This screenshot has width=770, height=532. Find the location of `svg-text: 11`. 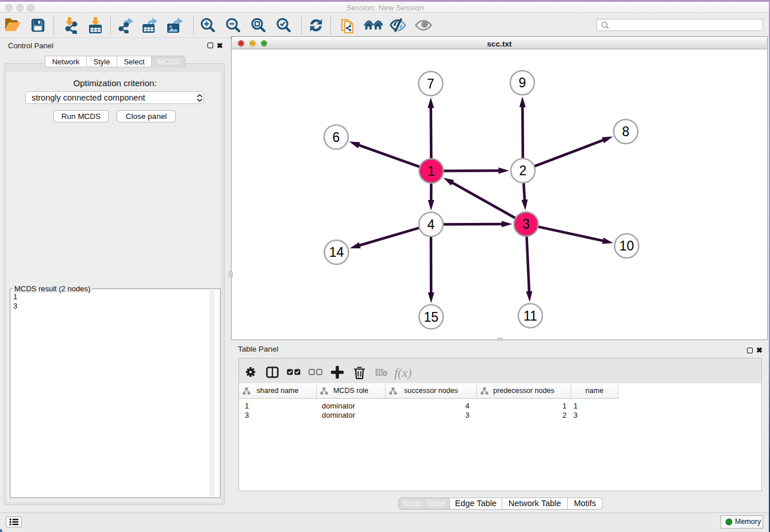

svg-text: 11 is located at coordinates (530, 316).